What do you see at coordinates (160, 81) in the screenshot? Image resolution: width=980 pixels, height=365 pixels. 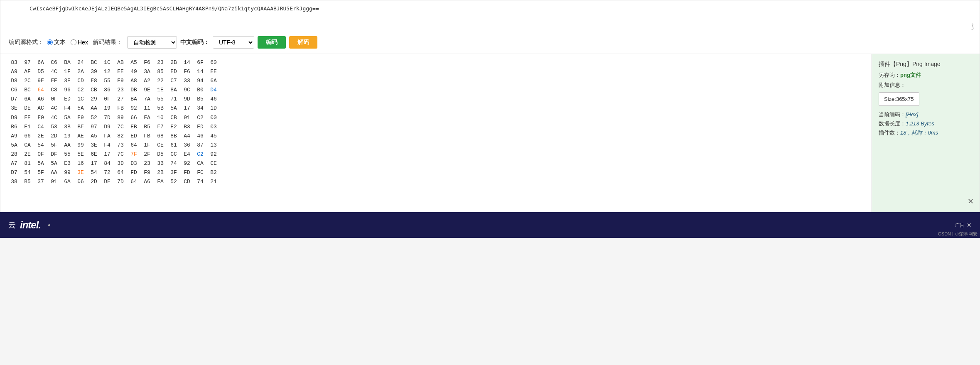 I see `hex-cell: 22` at bounding box center [160, 81].